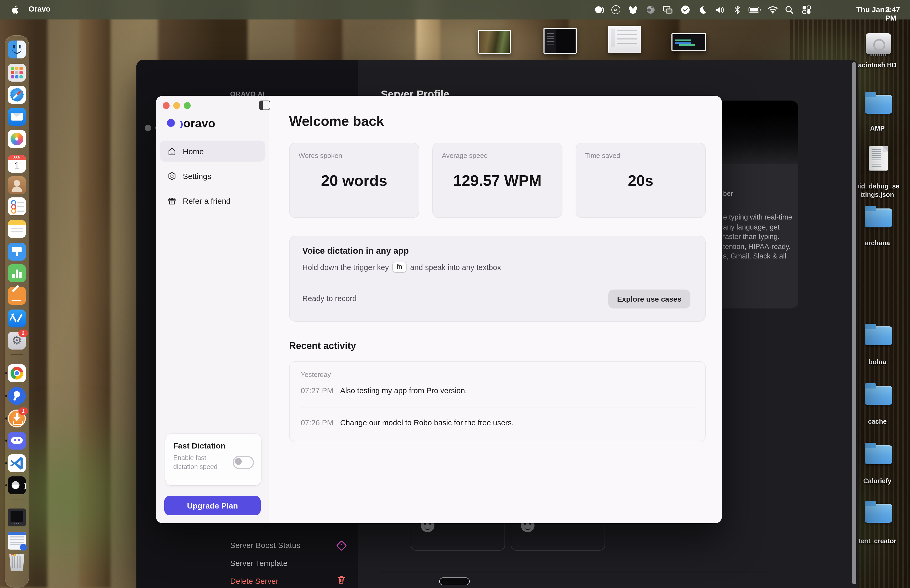 The height and width of the screenshot is (588, 910). Describe the element at coordinates (172, 176) in the screenshot. I see `settings-gear-icon` at that location.